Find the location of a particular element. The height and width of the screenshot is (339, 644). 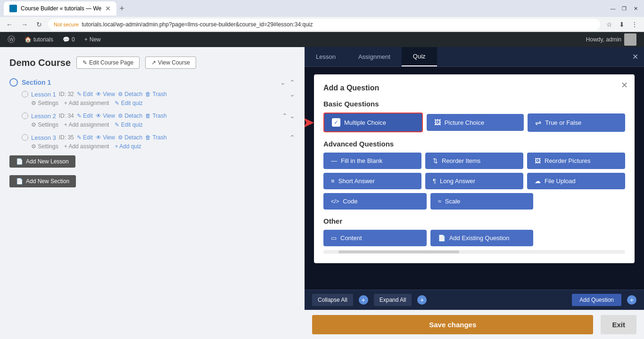

close-button: ✕ is located at coordinates (636, 8).